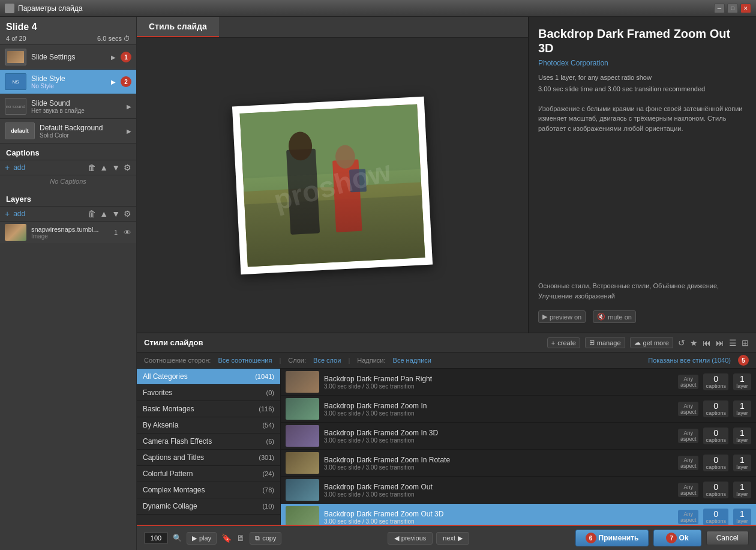 The height and width of the screenshot is (550, 756). Describe the element at coordinates (68, 131) in the screenshot. I see `default-bg-row: default Default Background Solid Color ▶` at that location.